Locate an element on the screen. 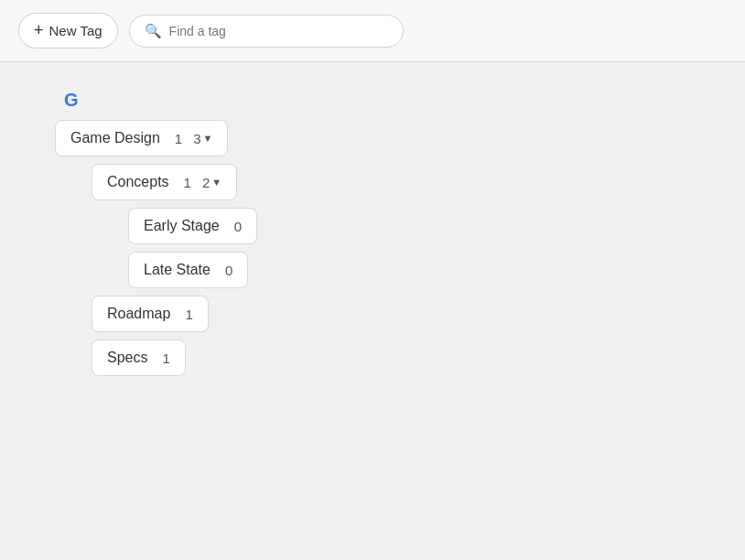 This screenshot has width=745, height=560. tag-name: Concepts is located at coordinates (138, 182).